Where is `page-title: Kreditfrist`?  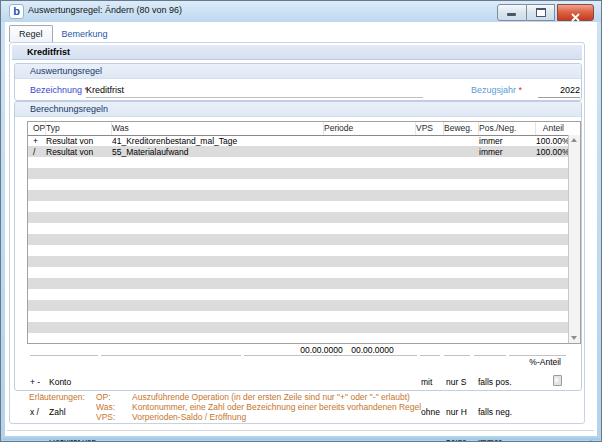
page-title: Kreditfrist is located at coordinates (297, 52).